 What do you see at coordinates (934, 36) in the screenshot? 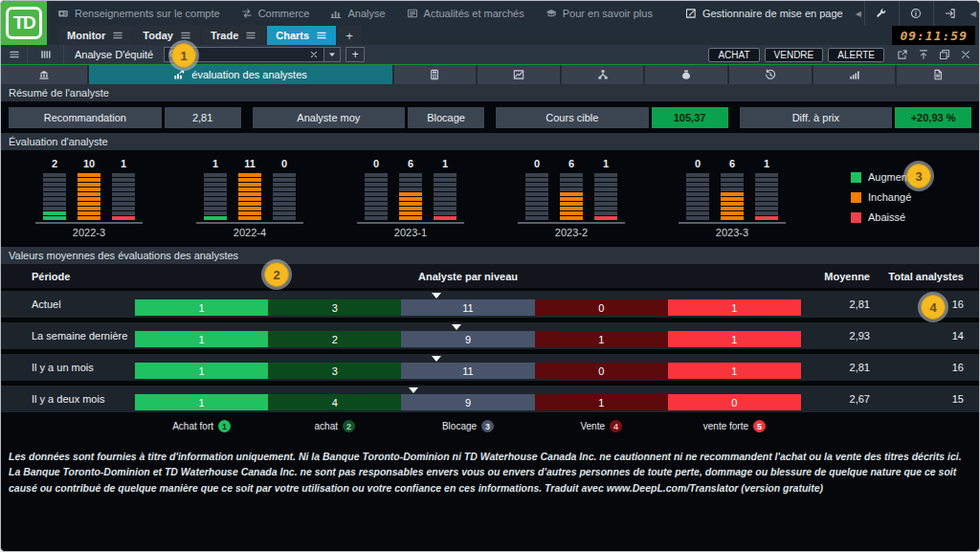
I see `clock: 09:11:59` at bounding box center [934, 36].